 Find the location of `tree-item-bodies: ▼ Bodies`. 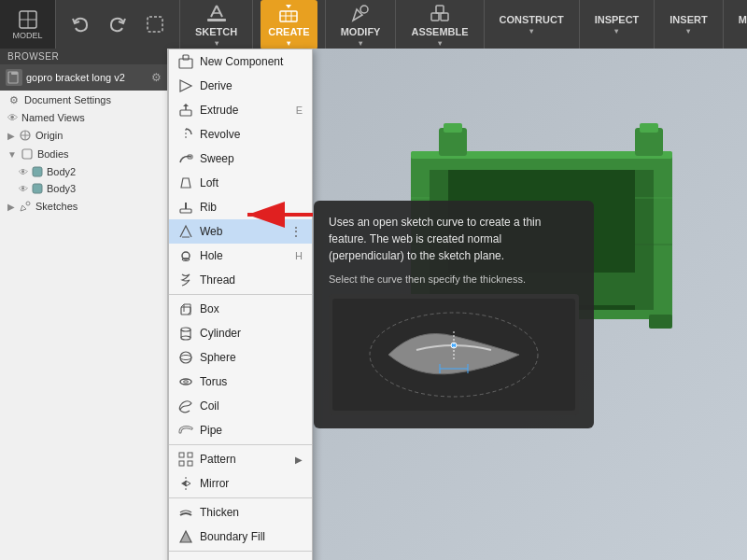

tree-item-bodies: ▼ Bodies is located at coordinates (84, 154).